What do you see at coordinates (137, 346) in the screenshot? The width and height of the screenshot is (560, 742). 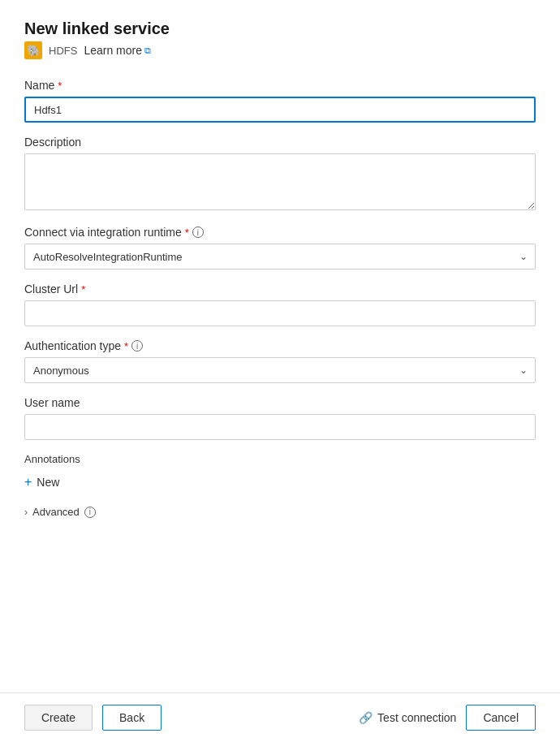 I see `auth-type-info-icon: i` at bounding box center [137, 346].